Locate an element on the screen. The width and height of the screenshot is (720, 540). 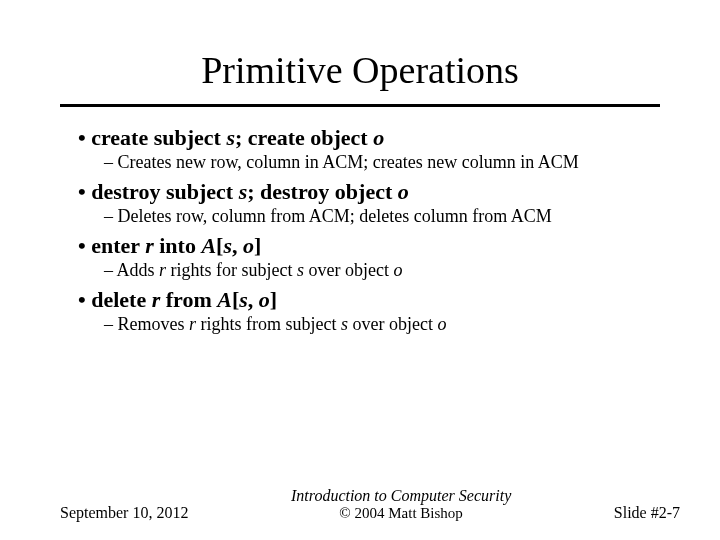
text: rights from subject is located at coordinates (268, 324).